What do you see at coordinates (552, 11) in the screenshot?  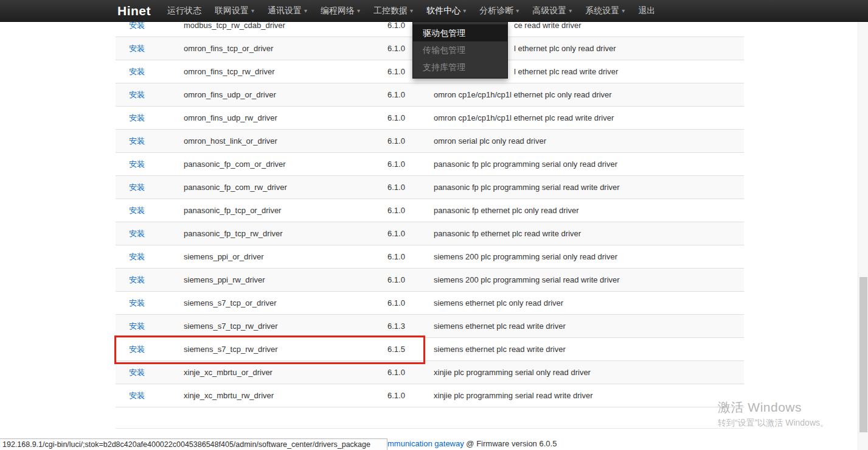 I see `nav-menu-item: 高级设置 ▾` at bounding box center [552, 11].